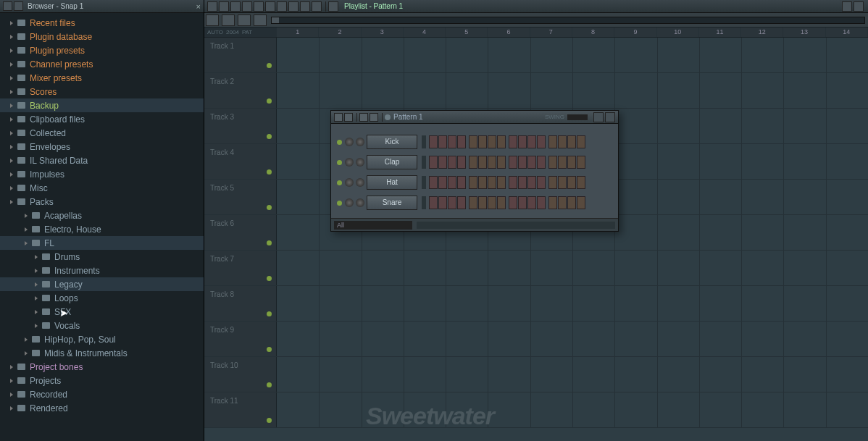 The width and height of the screenshot is (868, 441). What do you see at coordinates (101, 51) in the screenshot?
I see `tree-item: Plugin presets` at bounding box center [101, 51].